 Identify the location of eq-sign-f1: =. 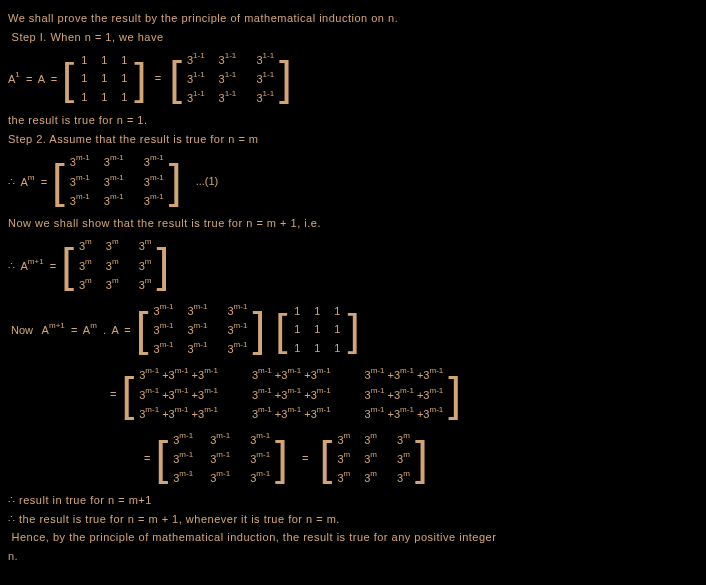
(147, 458).